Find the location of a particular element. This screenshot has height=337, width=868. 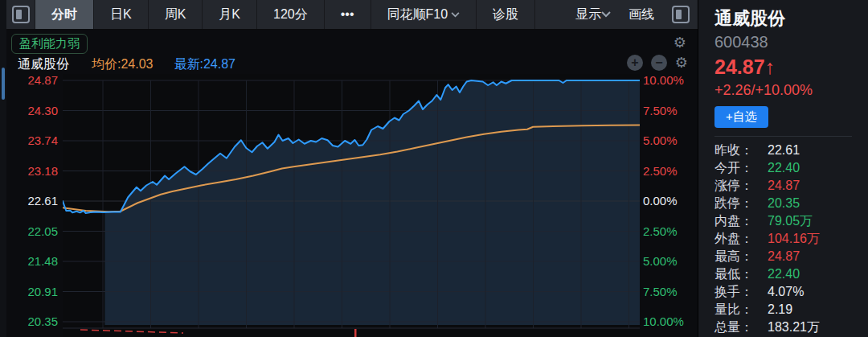

quote-stat-row: 今开：22.40 is located at coordinates (791, 168).